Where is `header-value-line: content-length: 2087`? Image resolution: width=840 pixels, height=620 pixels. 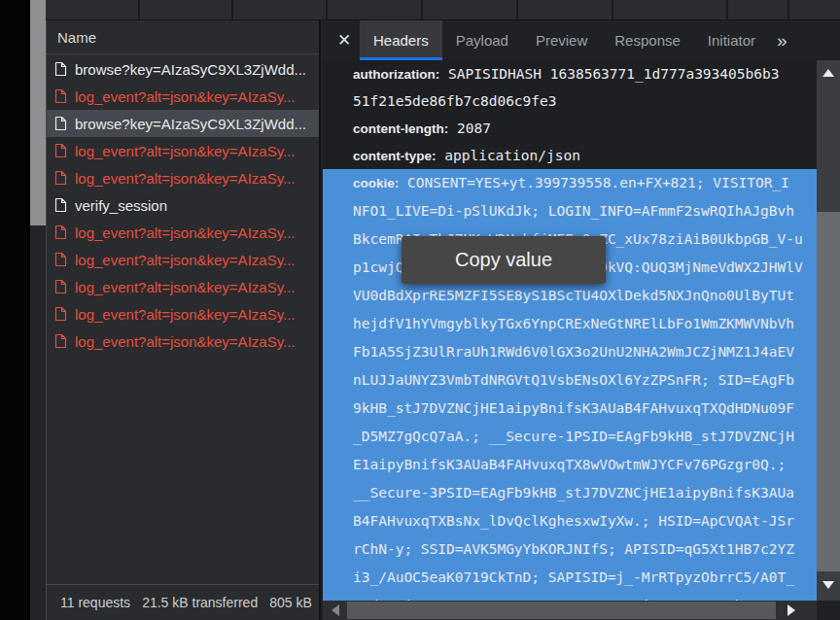 header-value-line: content-length: 2087 is located at coordinates (581, 128).